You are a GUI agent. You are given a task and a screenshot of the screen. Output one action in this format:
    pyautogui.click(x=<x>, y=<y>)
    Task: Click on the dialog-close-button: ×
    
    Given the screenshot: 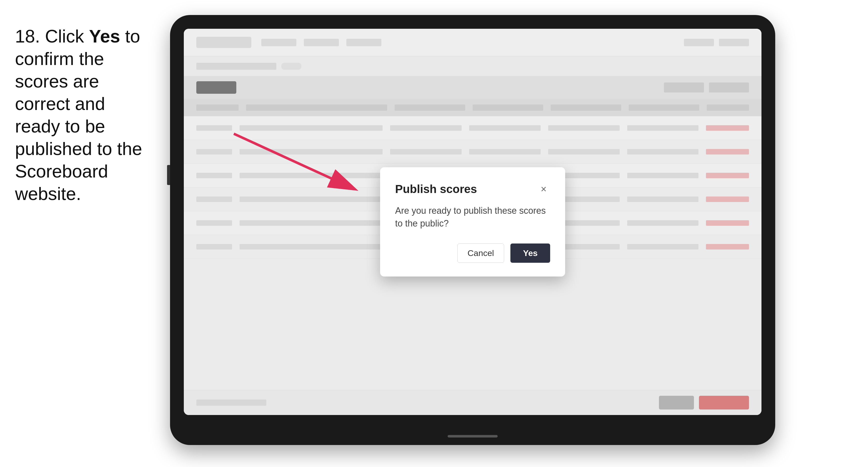 What is the action you would take?
    pyautogui.click(x=544, y=189)
    